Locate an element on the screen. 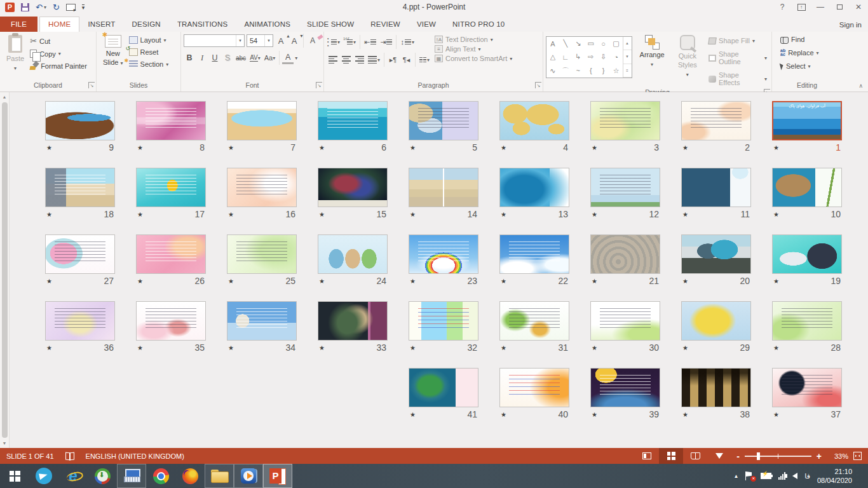 This screenshot has width=868, height=488. arrow-shape-icon: ↘ is located at coordinates (578, 43).